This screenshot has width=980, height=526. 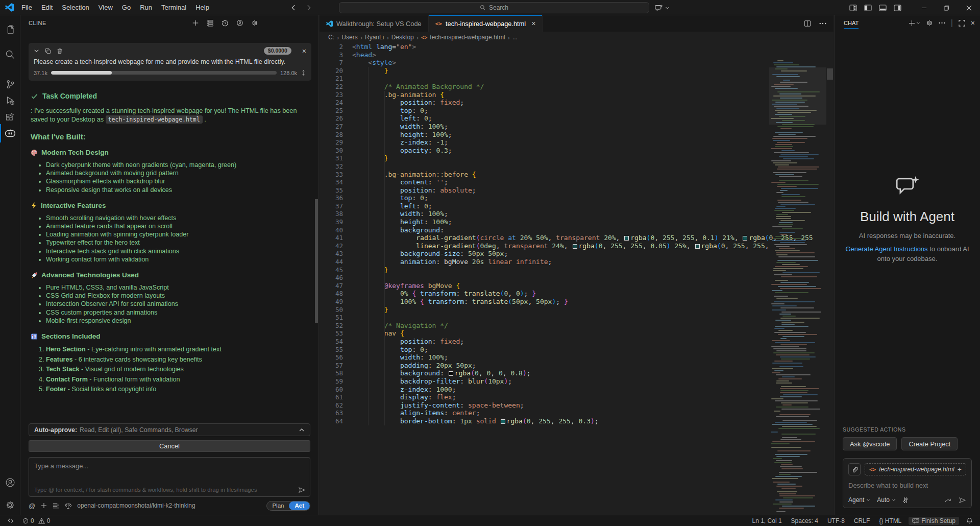 I want to click on new-task-plus-icon, so click(x=195, y=23).